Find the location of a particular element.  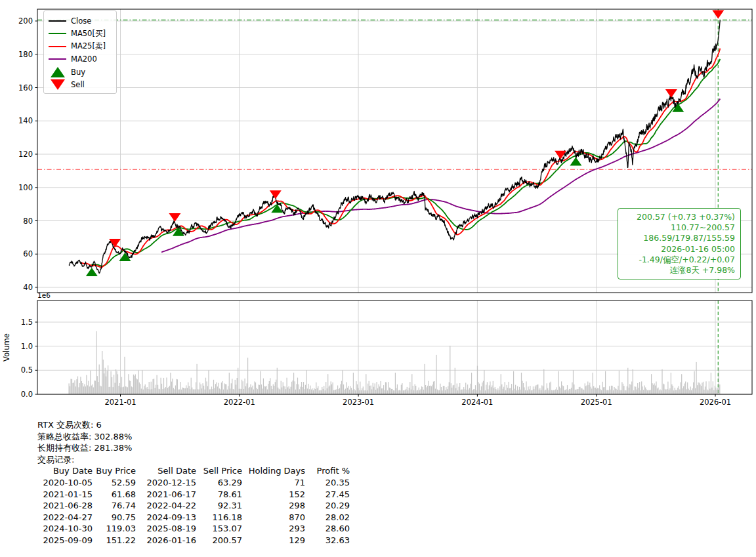

price-tick-label: 80 is located at coordinates (28, 221).